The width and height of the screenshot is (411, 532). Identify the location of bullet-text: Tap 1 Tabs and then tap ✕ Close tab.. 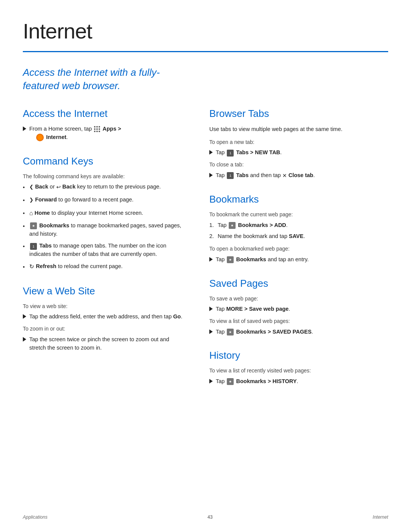
(265, 176).